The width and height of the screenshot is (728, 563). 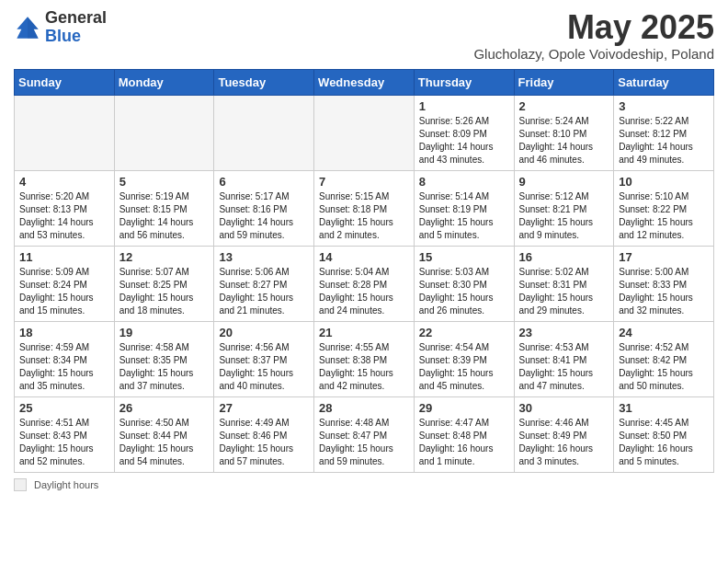 What do you see at coordinates (594, 28) in the screenshot?
I see `month-title: May 2025` at bounding box center [594, 28].